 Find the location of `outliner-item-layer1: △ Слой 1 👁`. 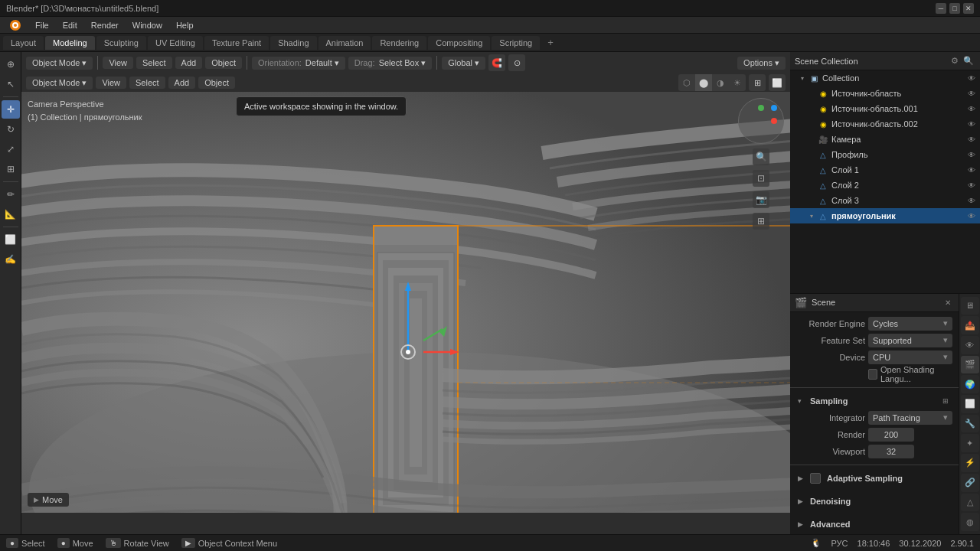

outliner-item-layer1: △ Слой 1 👁 is located at coordinates (885, 170).